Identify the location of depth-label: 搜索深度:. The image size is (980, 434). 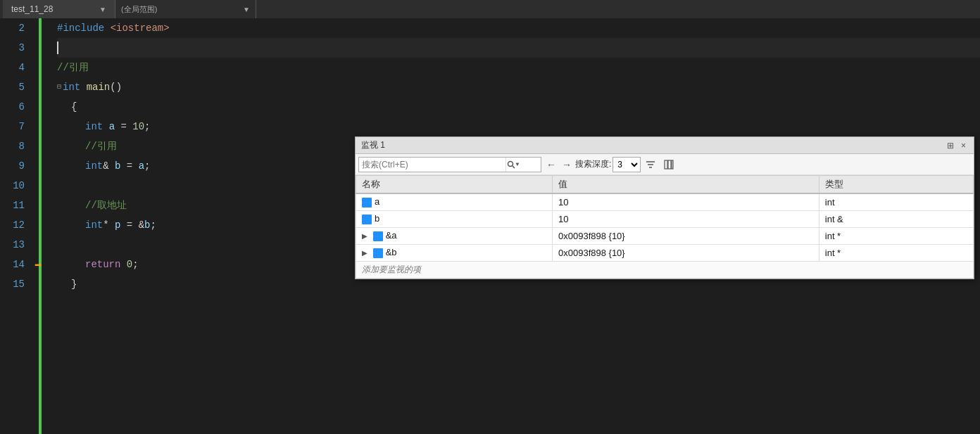
(593, 165).